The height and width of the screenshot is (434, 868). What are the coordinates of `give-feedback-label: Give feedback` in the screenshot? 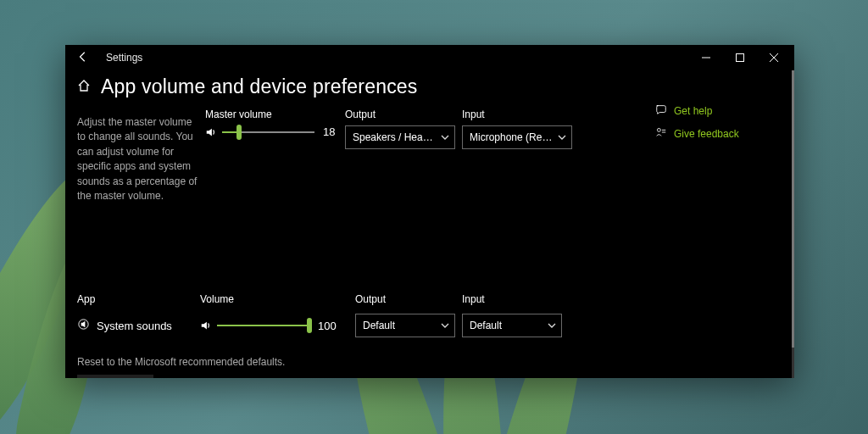 It's located at (707, 134).